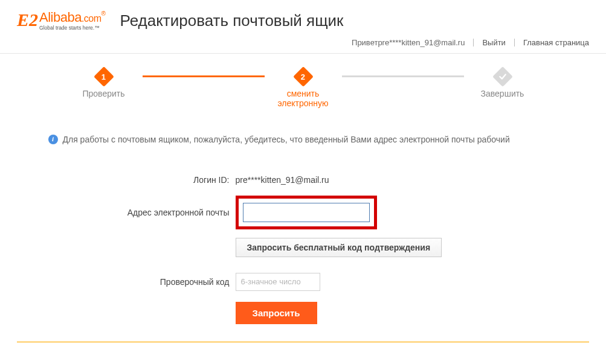  Describe the element at coordinates (303, 212) in the screenshot. I see `email-row: Адрес электронной почты` at that location.